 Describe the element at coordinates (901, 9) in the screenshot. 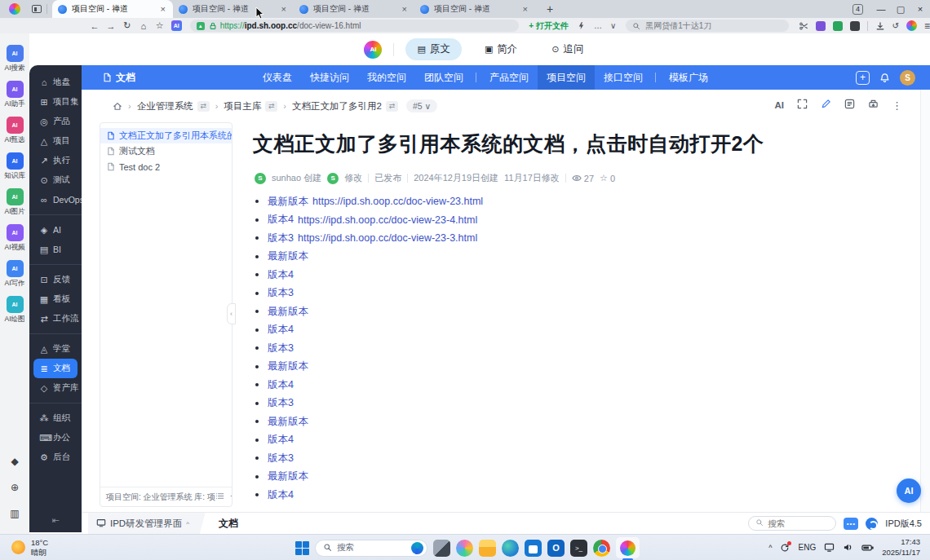

I see `maximize-button: ▢` at that location.